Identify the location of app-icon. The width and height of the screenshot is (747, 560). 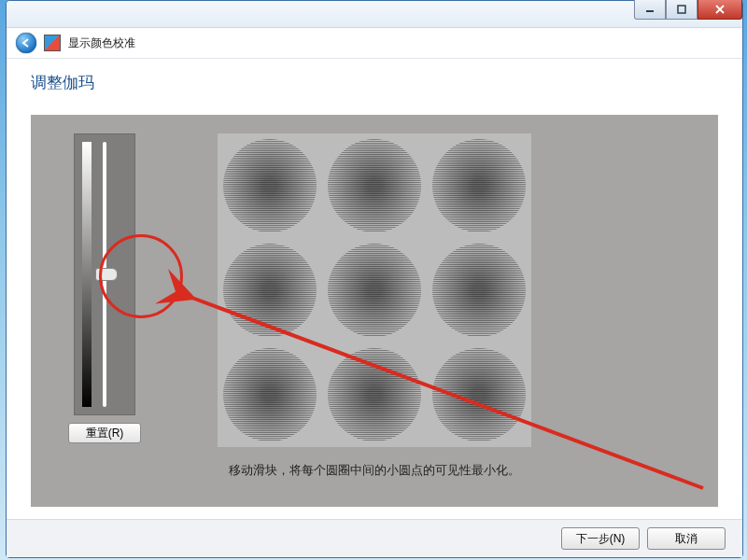
(52, 43).